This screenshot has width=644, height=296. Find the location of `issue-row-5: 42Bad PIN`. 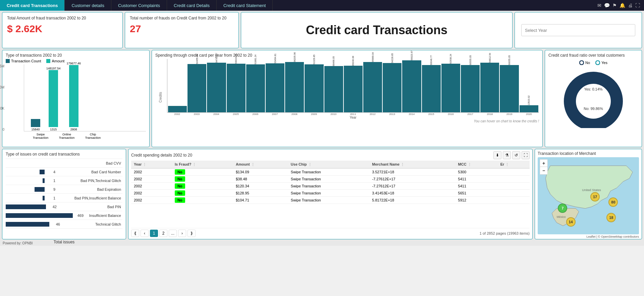

issue-row-5: 42Bad PIN is located at coordinates (64, 206).